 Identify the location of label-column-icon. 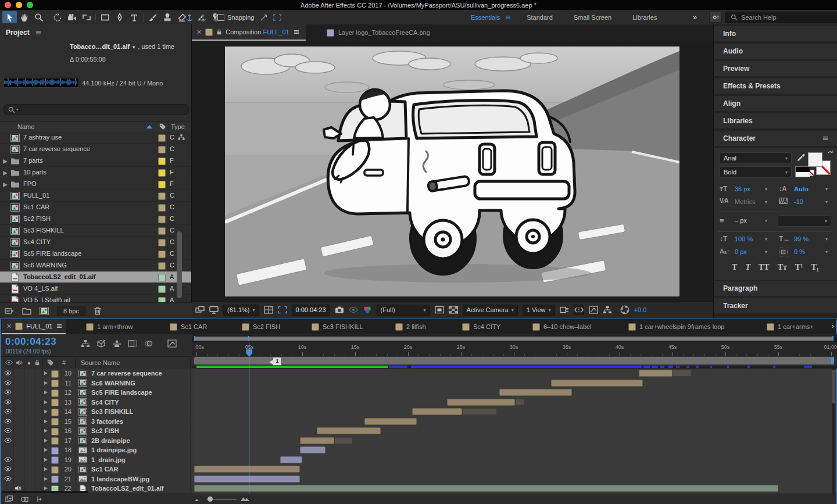
(51, 363).